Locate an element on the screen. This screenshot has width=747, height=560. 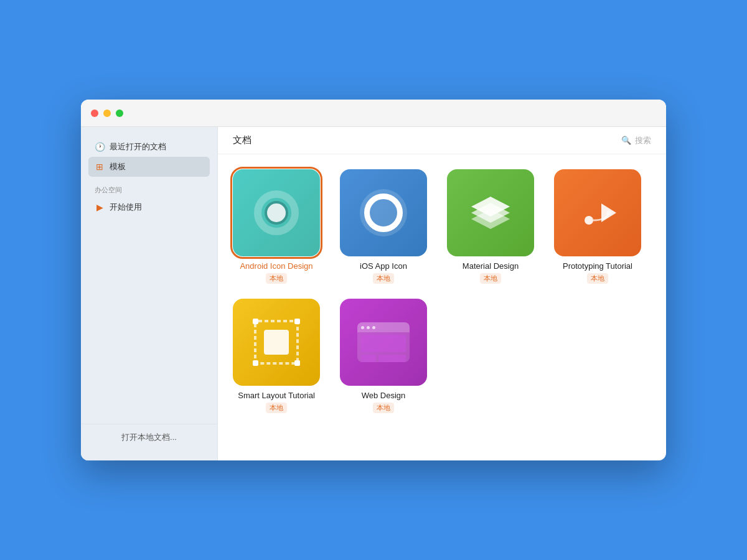
android-center-dot is located at coordinates (276, 213).